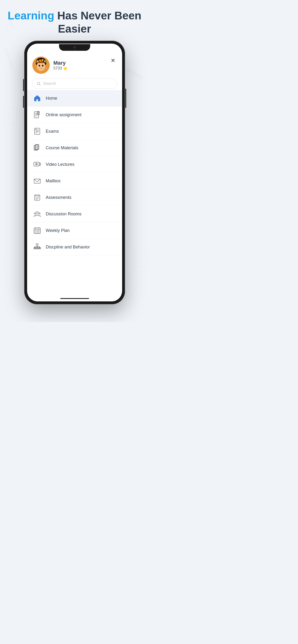  Describe the element at coordinates (75, 198) in the screenshot. I see `menu-item-assessments: Assessments` at that location.